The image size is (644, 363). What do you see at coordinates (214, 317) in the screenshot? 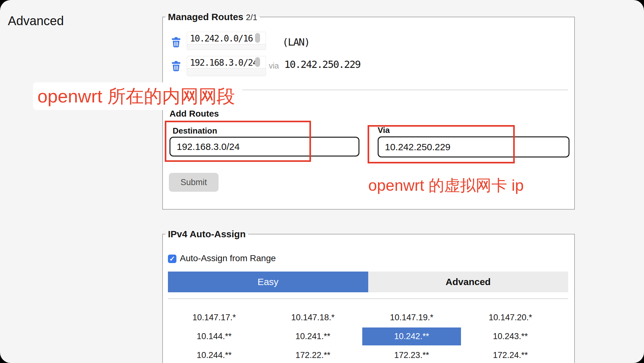
I see `ip-range-cell: 10.147.17.*` at bounding box center [214, 317].